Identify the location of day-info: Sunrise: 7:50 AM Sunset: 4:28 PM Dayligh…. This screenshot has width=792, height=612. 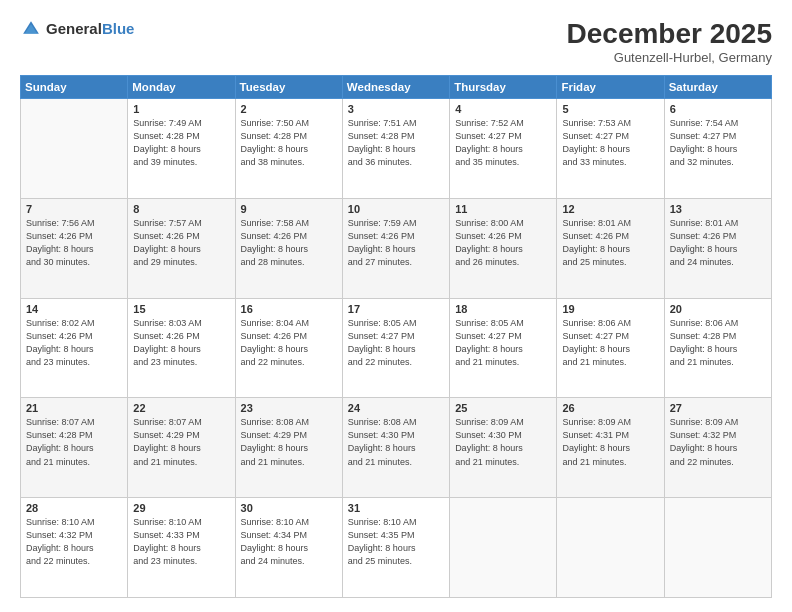
(289, 143).